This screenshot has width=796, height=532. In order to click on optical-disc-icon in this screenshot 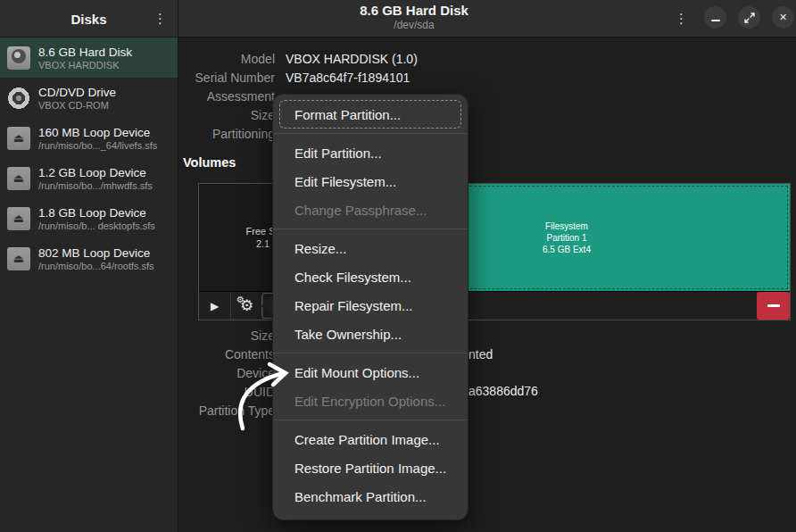, I will do `click(19, 98)`.